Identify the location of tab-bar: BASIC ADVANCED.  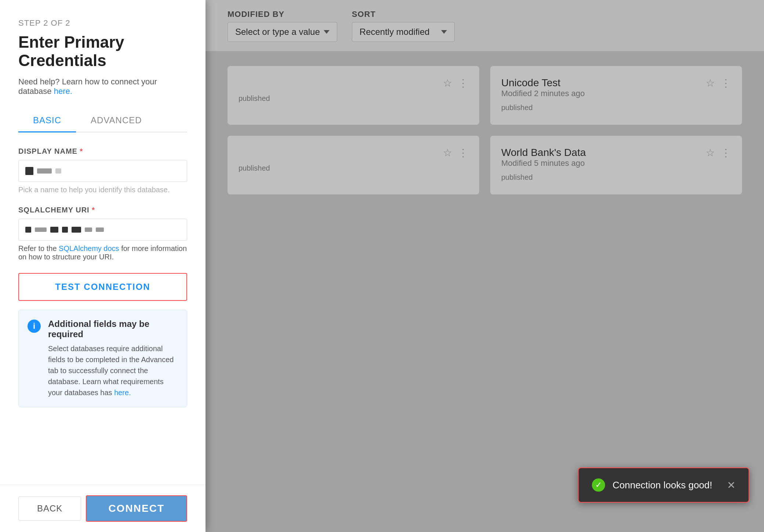
(103, 121).